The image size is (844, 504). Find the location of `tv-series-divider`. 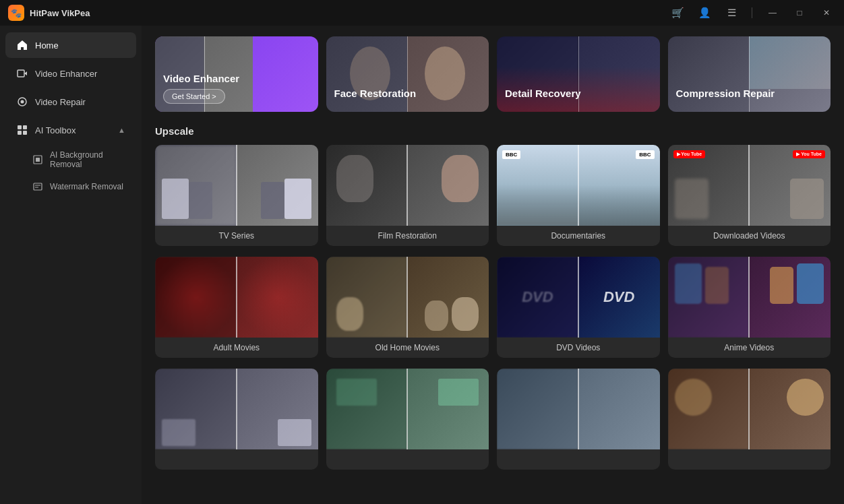

tv-series-divider is located at coordinates (237, 185).